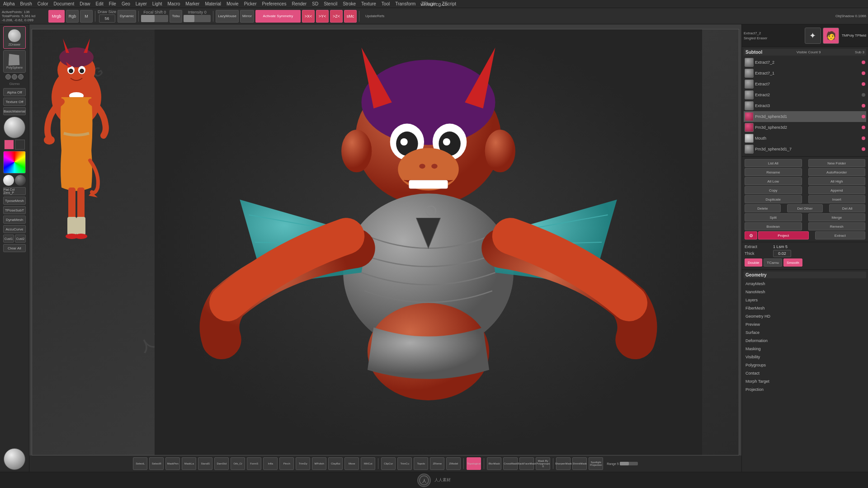 This screenshot has width=868, height=488. What do you see at coordinates (205, 464) in the screenshot?
I see `stands-btn: StandS` at bounding box center [205, 464].